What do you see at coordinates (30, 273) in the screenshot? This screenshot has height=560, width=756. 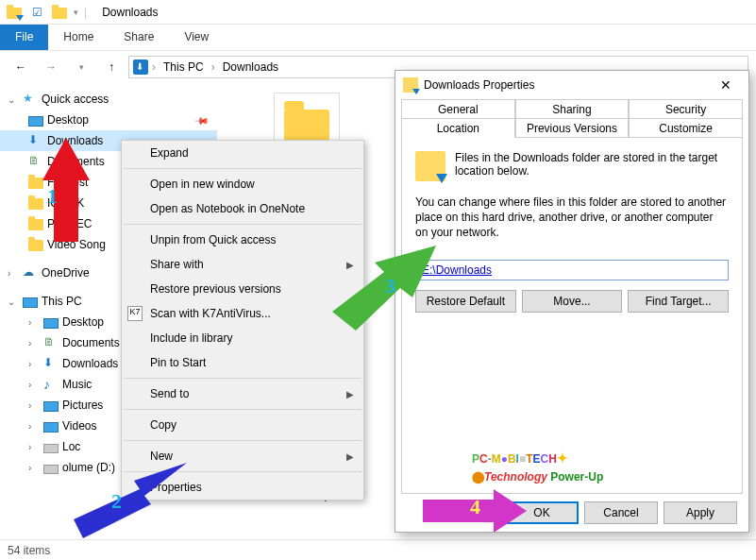 I see `cloud-icon: ☁` at bounding box center [30, 273].